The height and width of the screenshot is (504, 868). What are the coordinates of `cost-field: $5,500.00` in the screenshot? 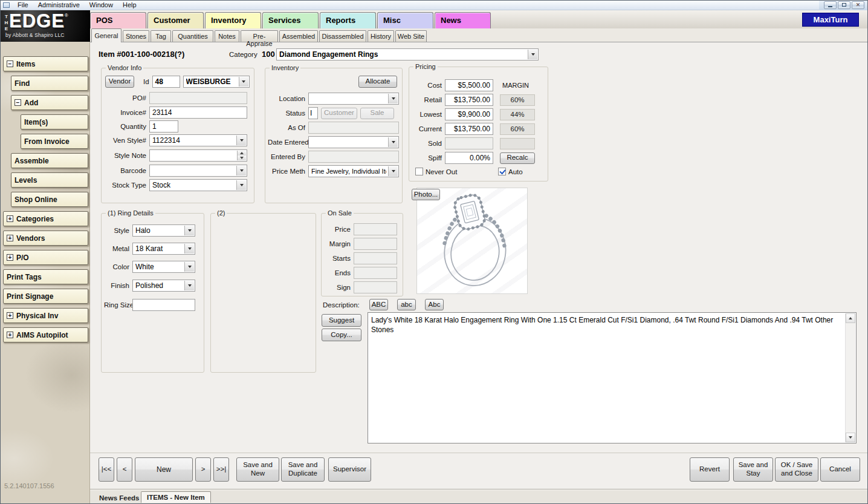 It's located at (469, 85).